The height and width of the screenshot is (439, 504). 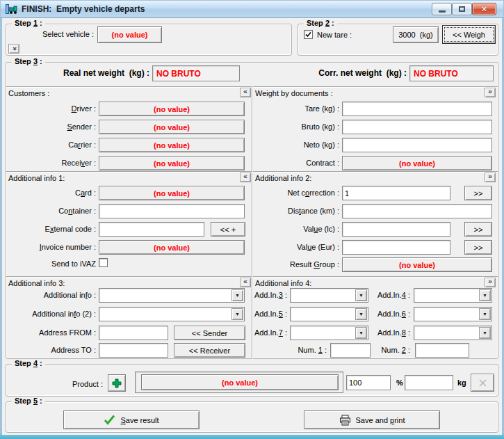 I want to click on customers-collapse-button: «, so click(x=245, y=93).